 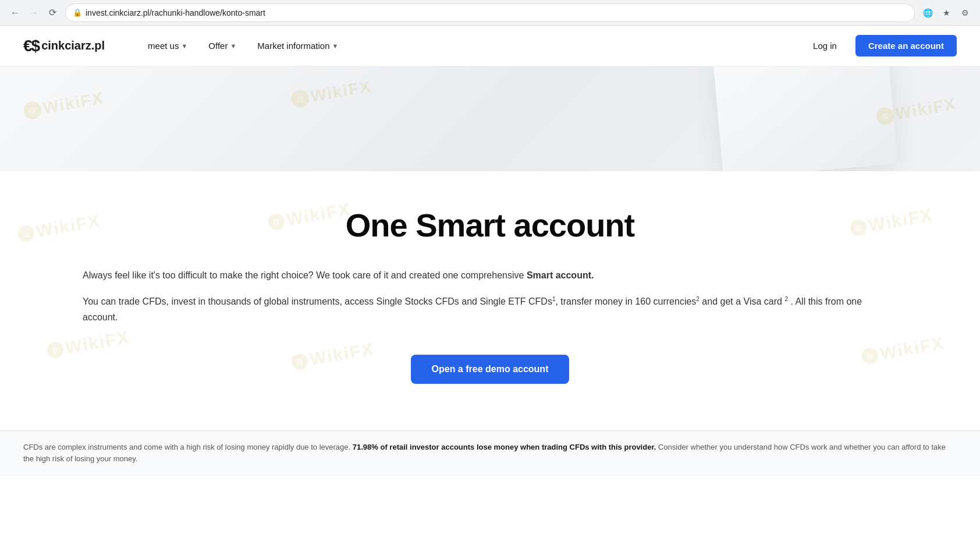 What do you see at coordinates (293, 45) in the screenshot?
I see `nav-label-market-info: Market information` at bounding box center [293, 45].